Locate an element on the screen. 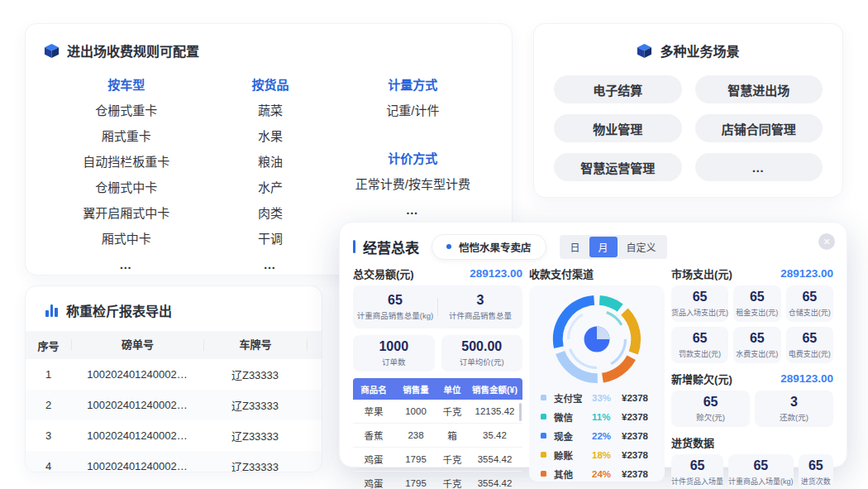  cell-unit: 千克 is located at coordinates (452, 411).